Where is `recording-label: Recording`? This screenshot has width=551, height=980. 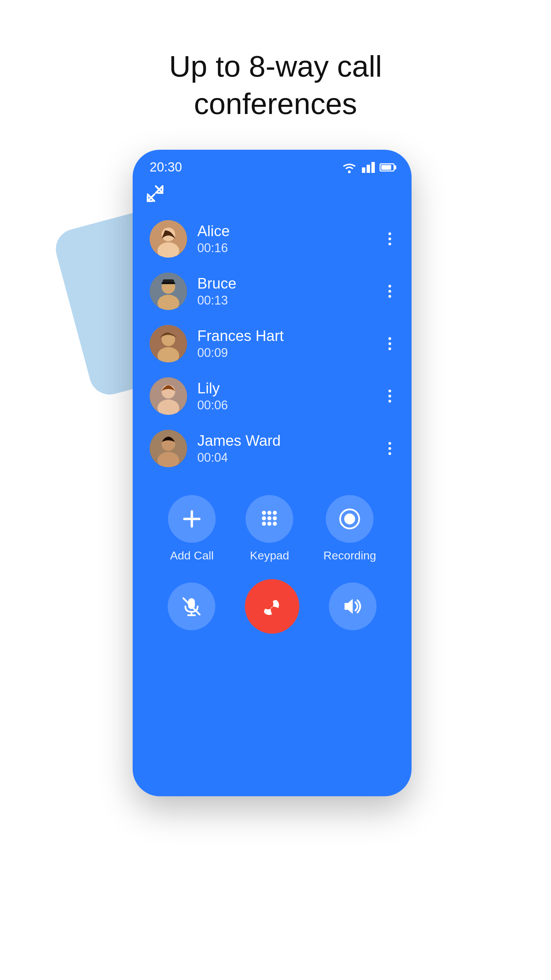 recording-label: Recording is located at coordinates (350, 555).